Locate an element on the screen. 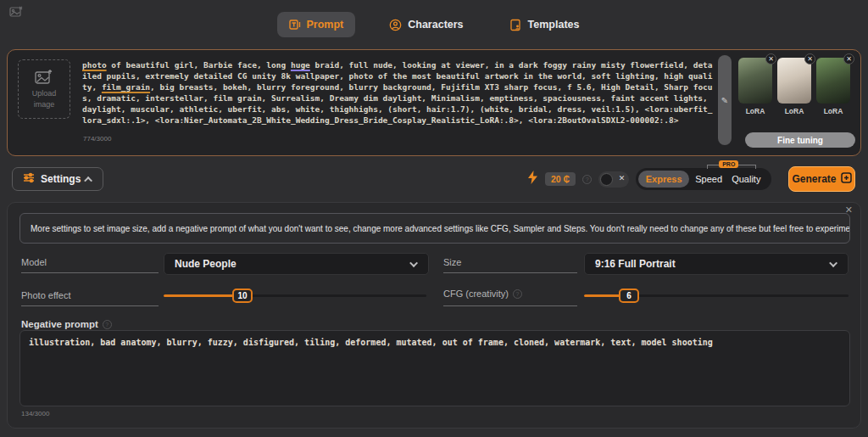  prompt-segment: of beautiful girl, Barbie face, long is located at coordinates (198, 64).